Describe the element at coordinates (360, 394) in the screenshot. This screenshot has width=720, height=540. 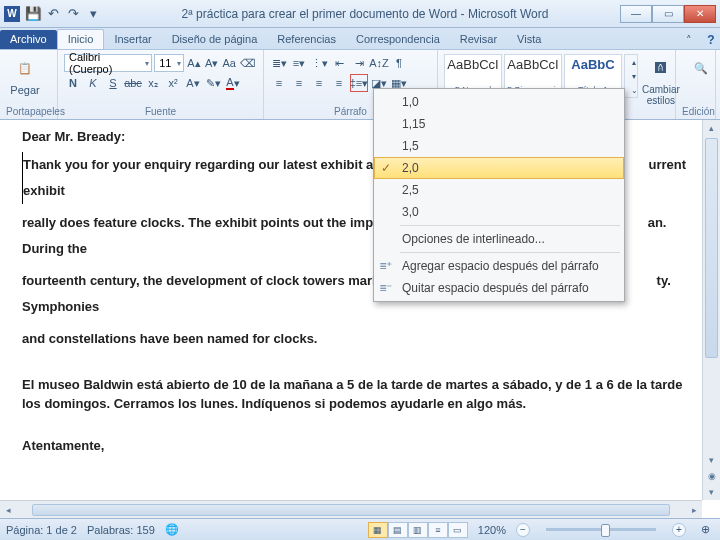
I see `doc-paragraph-5: El museo Baldwin está abierto de 10 de l…` at that location.